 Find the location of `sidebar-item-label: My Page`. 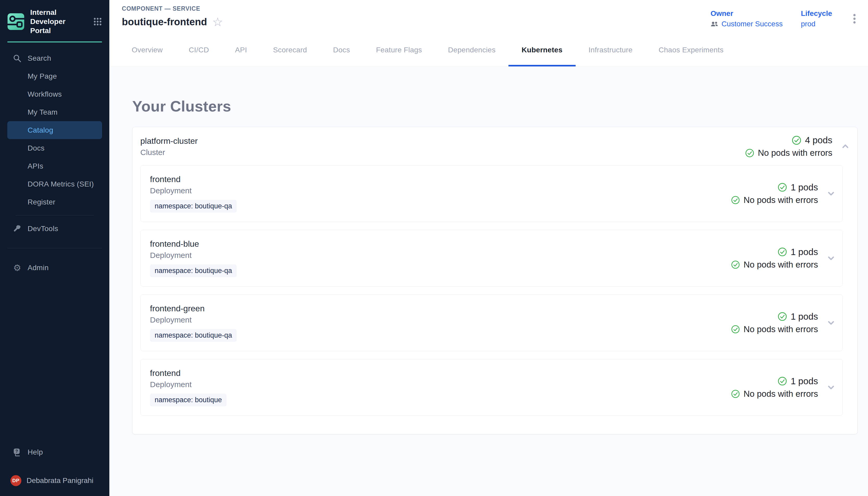

sidebar-item-label: My Page is located at coordinates (42, 76).